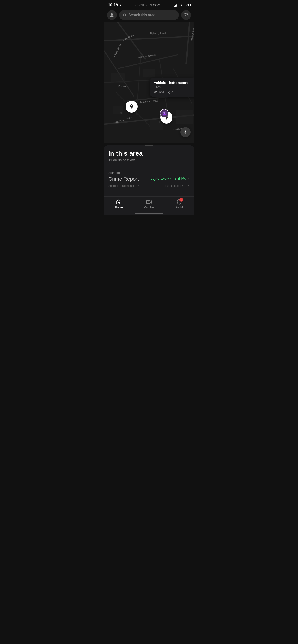 The image size is (298, 644). Describe the element at coordinates (185, 132) in the screenshot. I see `compass-icon` at that location.